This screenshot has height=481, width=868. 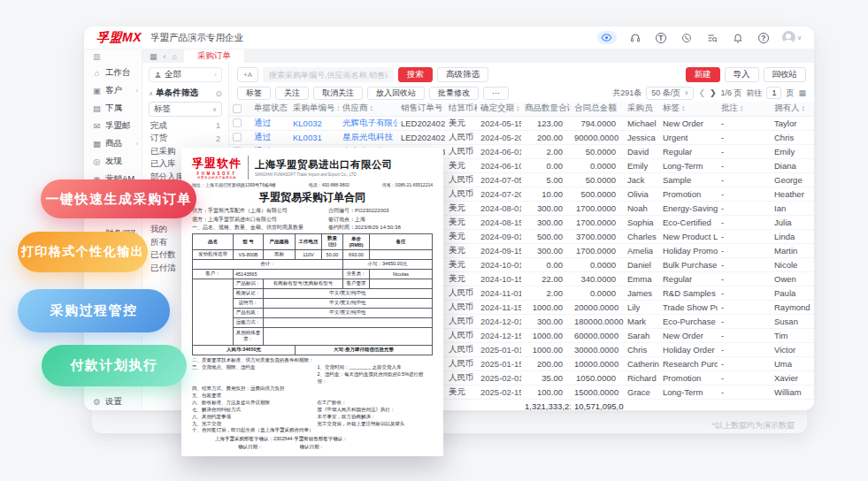 What do you see at coordinates (186, 74) in the screenshot?
I see `scope-selector: 全部 ›` at bounding box center [186, 74].